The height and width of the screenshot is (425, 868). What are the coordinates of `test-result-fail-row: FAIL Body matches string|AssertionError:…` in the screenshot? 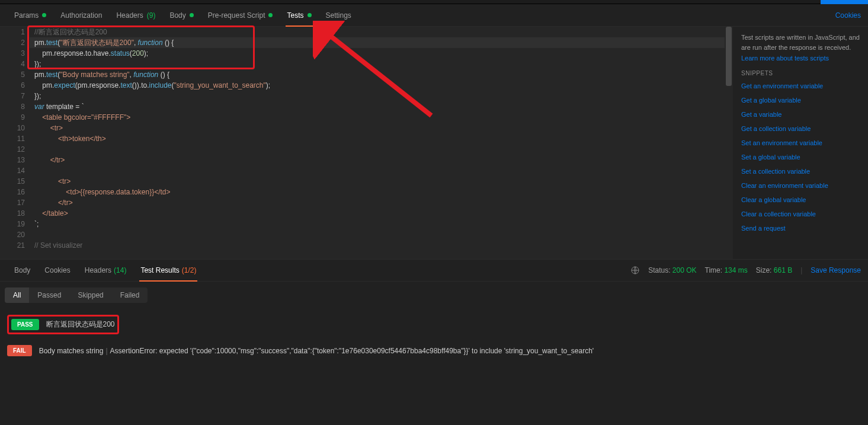 It's located at (434, 351).